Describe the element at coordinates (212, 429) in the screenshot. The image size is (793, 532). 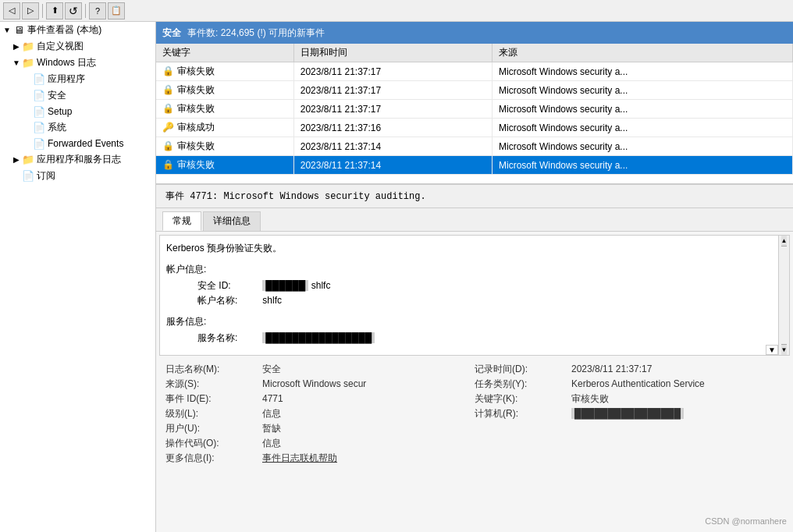
I see `meta-label-user: 用户(U):` at that location.